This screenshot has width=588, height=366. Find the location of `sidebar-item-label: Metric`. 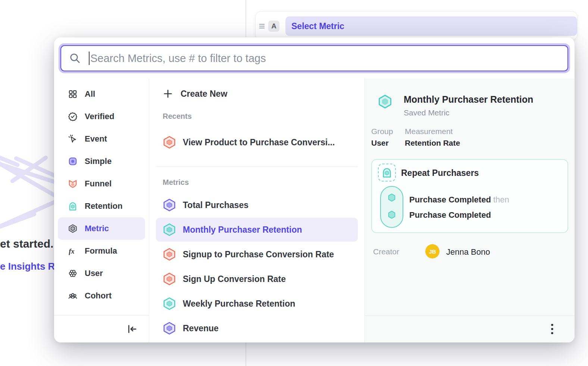

sidebar-item-label: Metric is located at coordinates (97, 229).